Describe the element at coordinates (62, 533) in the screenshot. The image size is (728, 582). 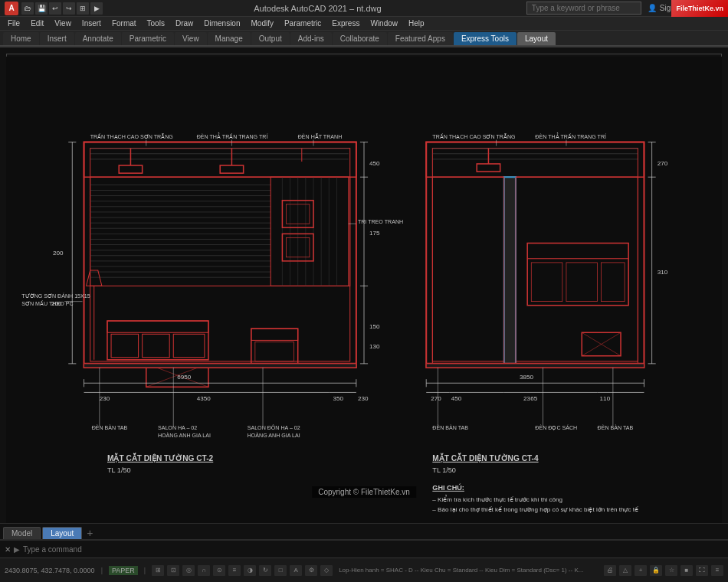
I see `layout-tab-active: Layout` at that location.